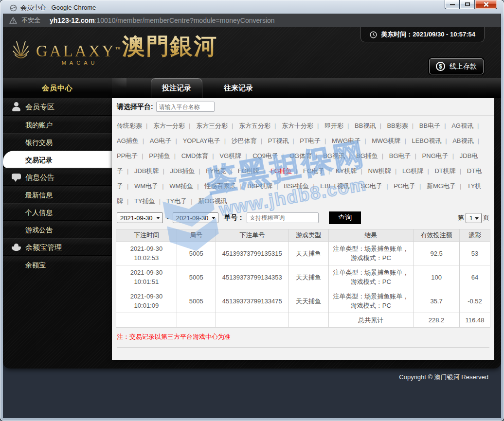 This screenshot has width=504, height=421. I want to click on search-button: 查询, so click(345, 218).